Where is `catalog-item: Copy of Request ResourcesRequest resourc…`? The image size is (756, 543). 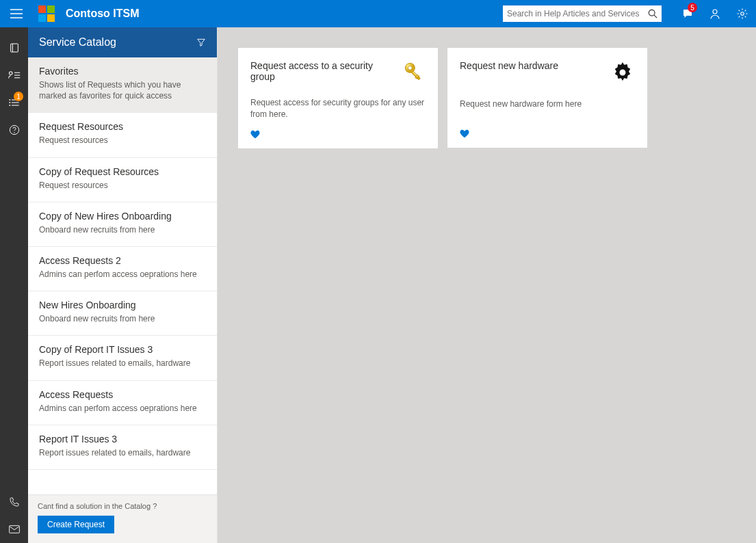
catalog-item: Copy of Request ResourcesRequest resourc… is located at coordinates (122, 181).